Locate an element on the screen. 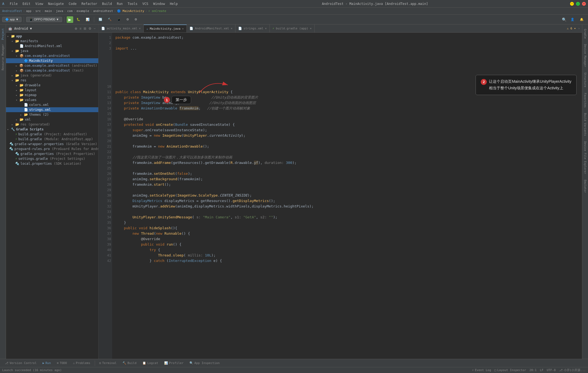  tree-item-java-generated: ▸ 📂 java (generated) is located at coordinates (52, 75).